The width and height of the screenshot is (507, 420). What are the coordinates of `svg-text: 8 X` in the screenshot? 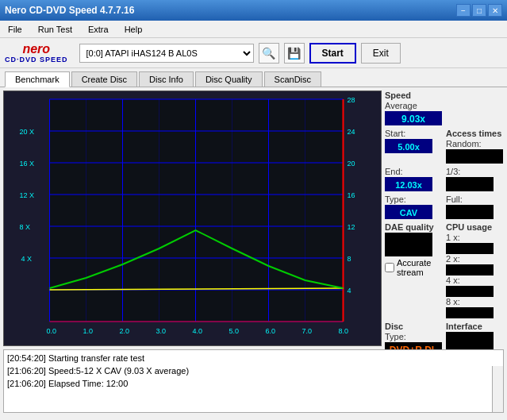 It's located at (25, 227).